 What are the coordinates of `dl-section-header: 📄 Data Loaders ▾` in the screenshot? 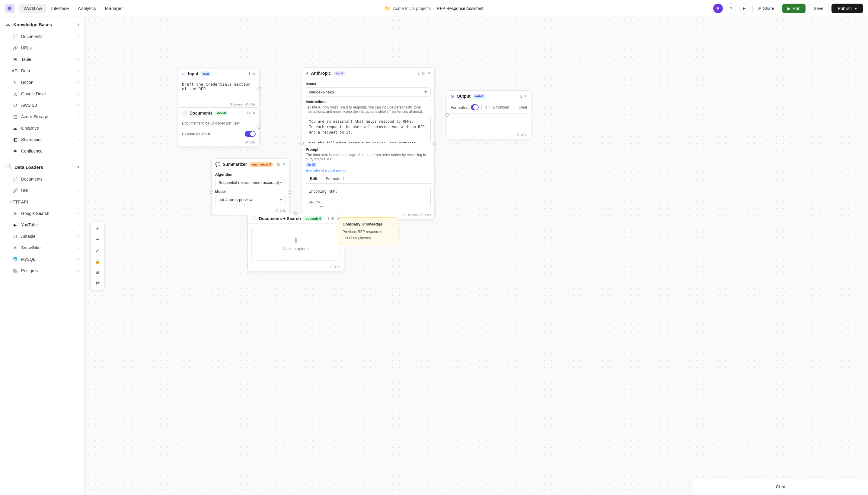 It's located at (42, 167).